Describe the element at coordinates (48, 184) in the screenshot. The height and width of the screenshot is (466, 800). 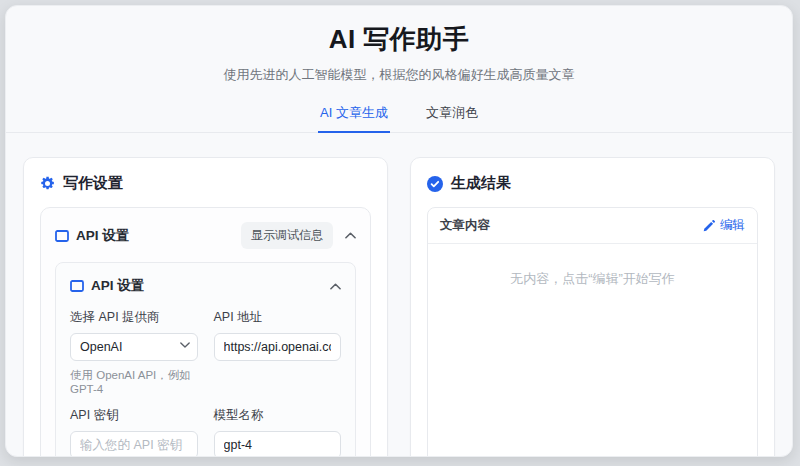
I see `gear-icon` at that location.